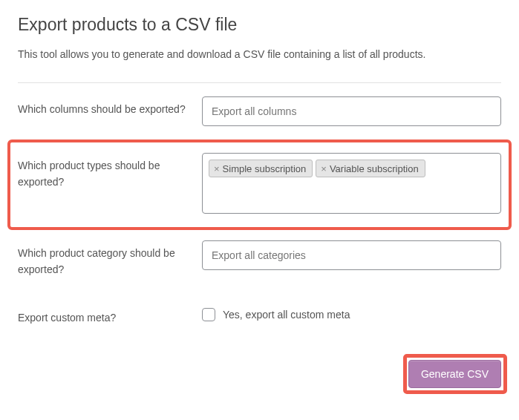 The width and height of the screenshot is (519, 420). I want to click on row-columns: Which columns should be exported? Export…, so click(260, 111).